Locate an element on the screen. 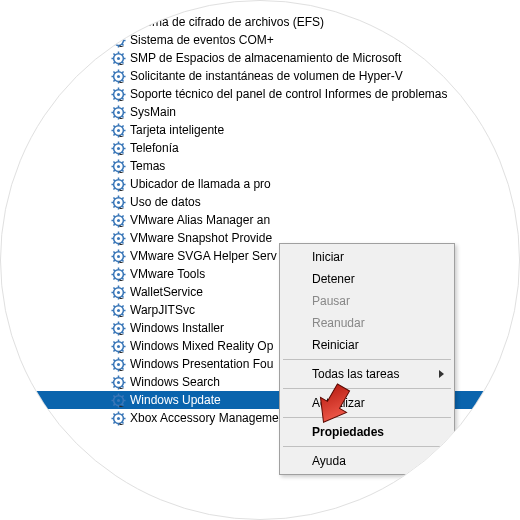 The height and width of the screenshot is (520, 520). menu-stop: Detener is located at coordinates (367, 279).